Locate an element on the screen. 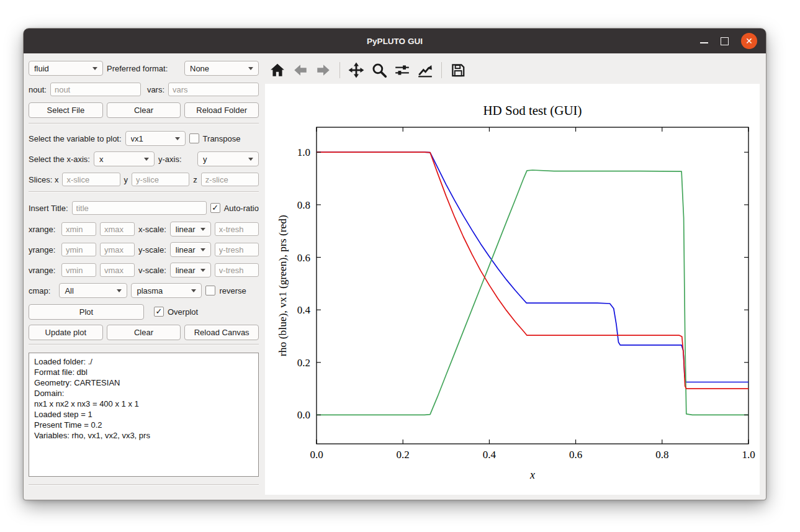 The image size is (800, 532). x-slice-input is located at coordinates (91, 179).